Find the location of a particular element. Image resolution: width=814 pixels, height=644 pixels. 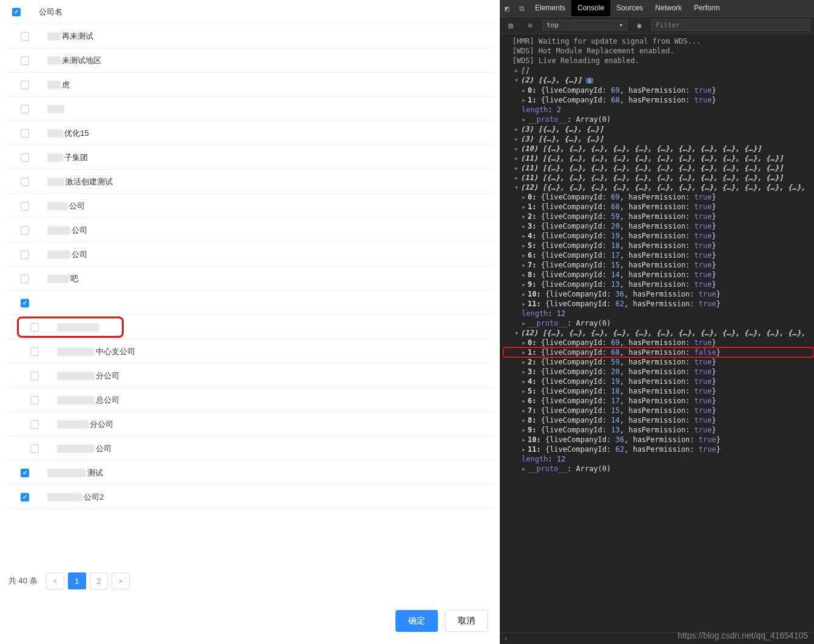

cancel-button: 取消 is located at coordinates (466, 621).